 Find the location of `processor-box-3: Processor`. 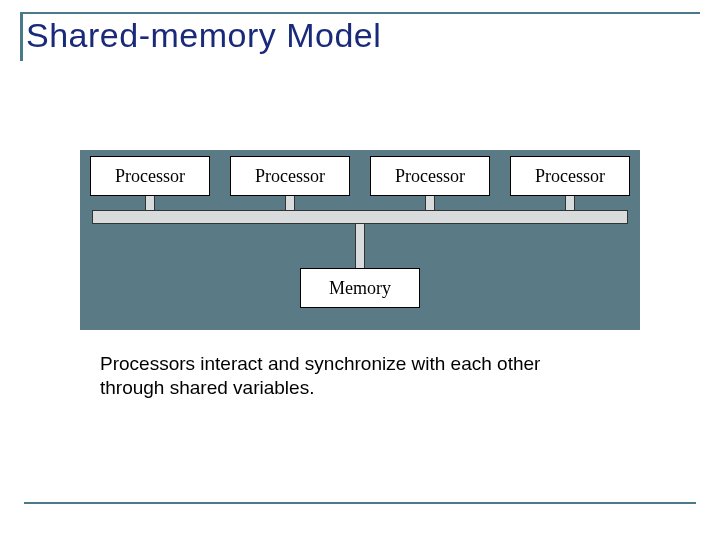

processor-box-3: Processor is located at coordinates (430, 176).